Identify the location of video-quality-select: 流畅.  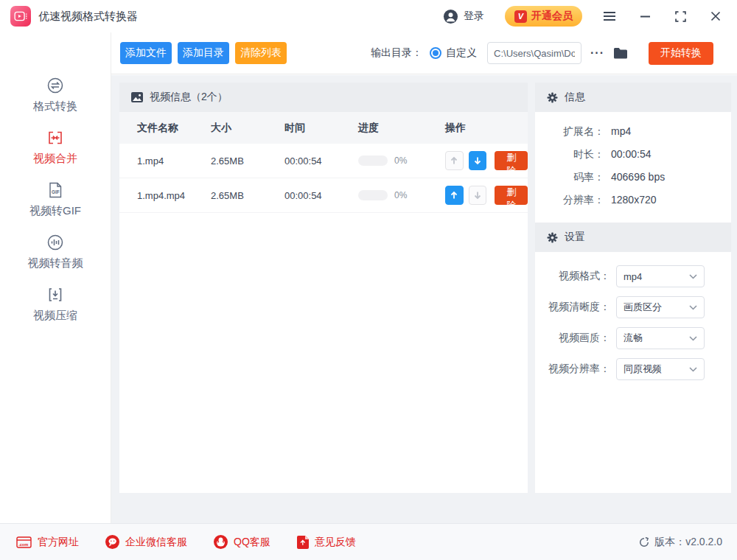
(660, 338).